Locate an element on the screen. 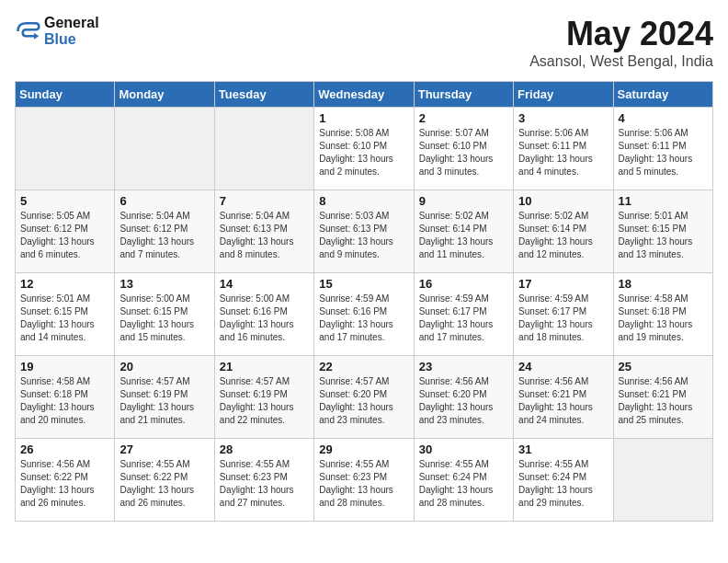 The image size is (728, 563). day-info: Sunrise: 5:00 AM Sunset: 6:16 PM Dayligh… is located at coordinates (265, 318).